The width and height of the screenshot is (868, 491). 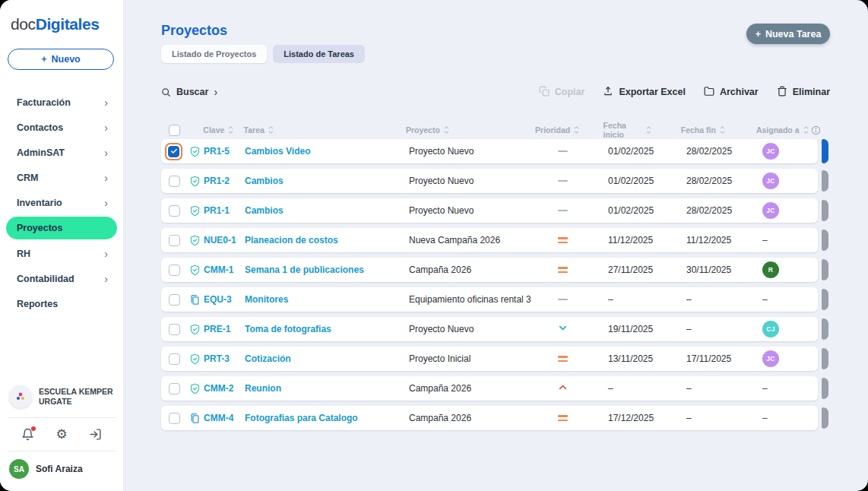 I want to click on logout-icon, so click(x=96, y=435).